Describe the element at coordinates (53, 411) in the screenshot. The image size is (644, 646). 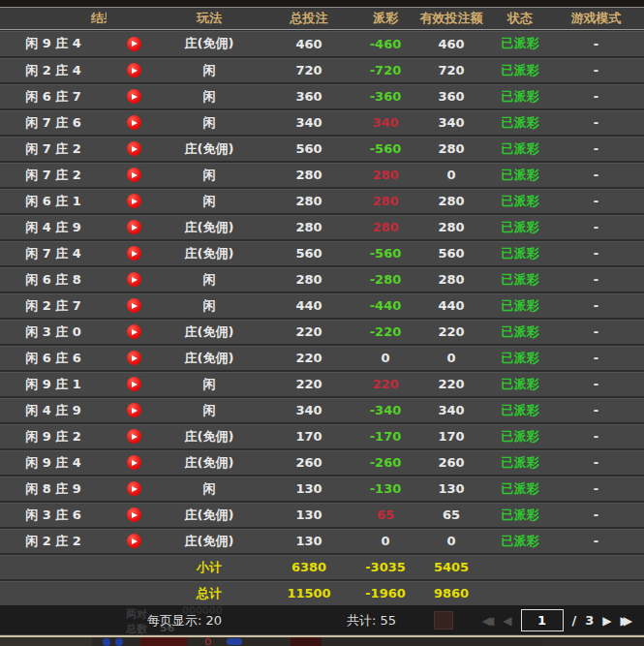
I see `result-cell: 闲 4 庄 9` at that location.